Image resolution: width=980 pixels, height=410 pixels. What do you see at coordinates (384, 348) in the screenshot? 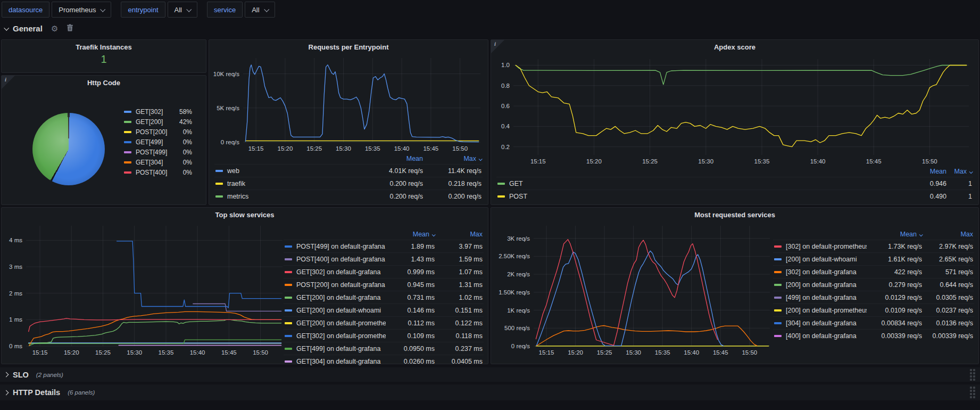
I see `legend-row: GET[499] on default-grafana0.0950 ms0.23…` at bounding box center [384, 348].